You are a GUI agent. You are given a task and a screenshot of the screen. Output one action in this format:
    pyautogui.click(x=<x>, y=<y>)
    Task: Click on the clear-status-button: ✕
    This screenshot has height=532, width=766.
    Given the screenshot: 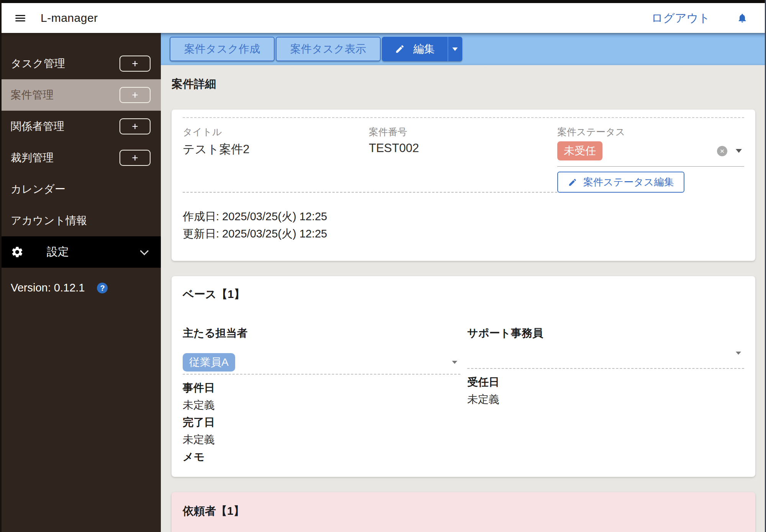 What is the action you would take?
    pyautogui.click(x=722, y=151)
    